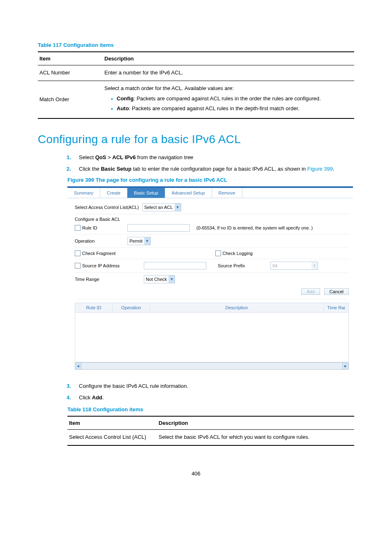 This screenshot has width=392, height=533. I want to click on tab-summary: Summary, so click(84, 193).